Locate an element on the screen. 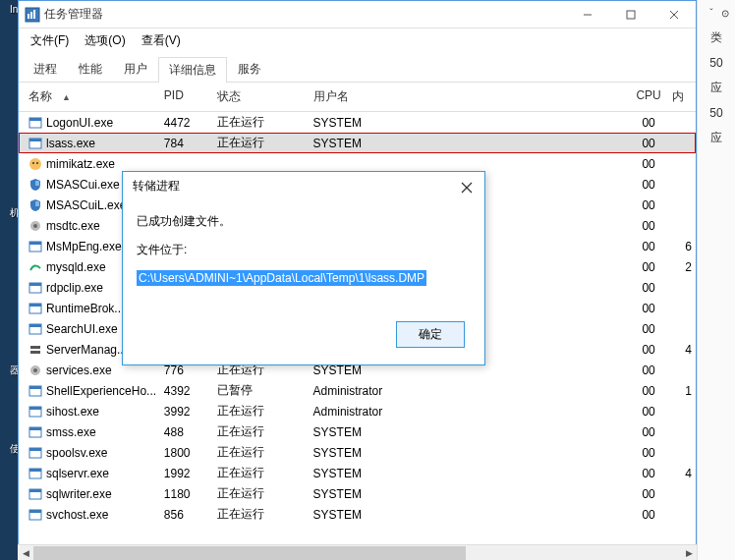 Image resolution: width=735 pixels, height=560 pixels. scroll-left-icon: ◀ is located at coordinates (26, 553).